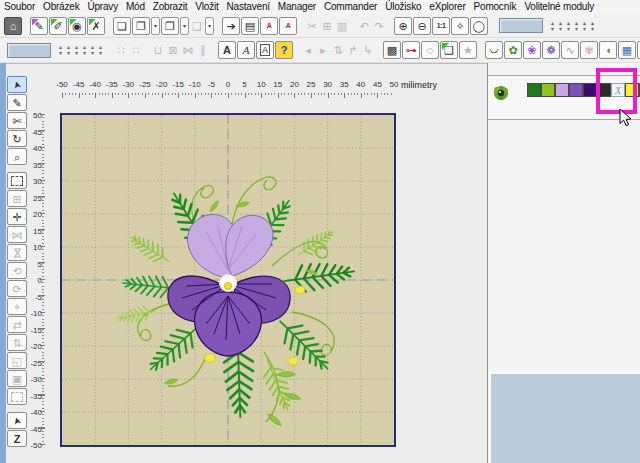 This screenshot has width=640, height=463. What do you see at coordinates (411, 50) in the screenshot?
I see `password-lock-button: ⊶` at bounding box center [411, 50].